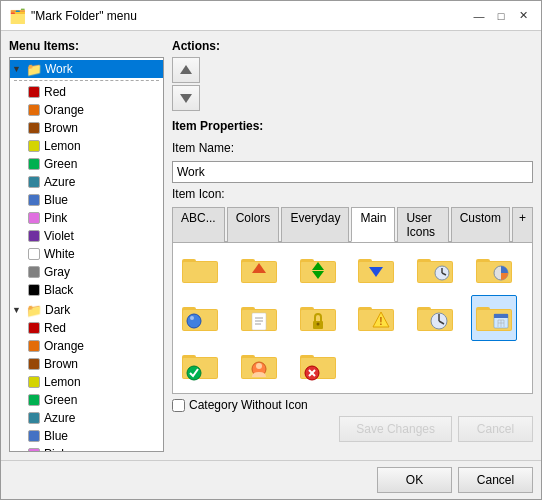 The height and width of the screenshot is (500, 542). I want to click on dotted-separator, so click(86, 80).